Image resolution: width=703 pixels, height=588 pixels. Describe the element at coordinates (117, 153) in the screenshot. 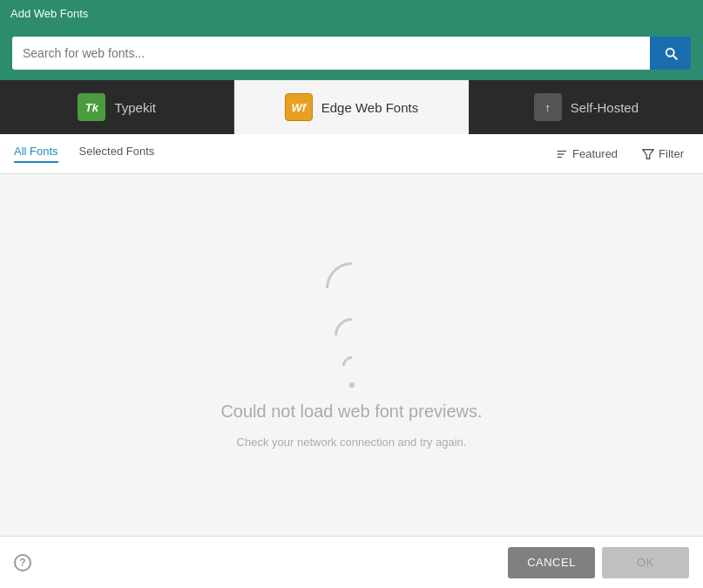

I see `filter-tab-selected-fonts: Selected Fonts` at that location.